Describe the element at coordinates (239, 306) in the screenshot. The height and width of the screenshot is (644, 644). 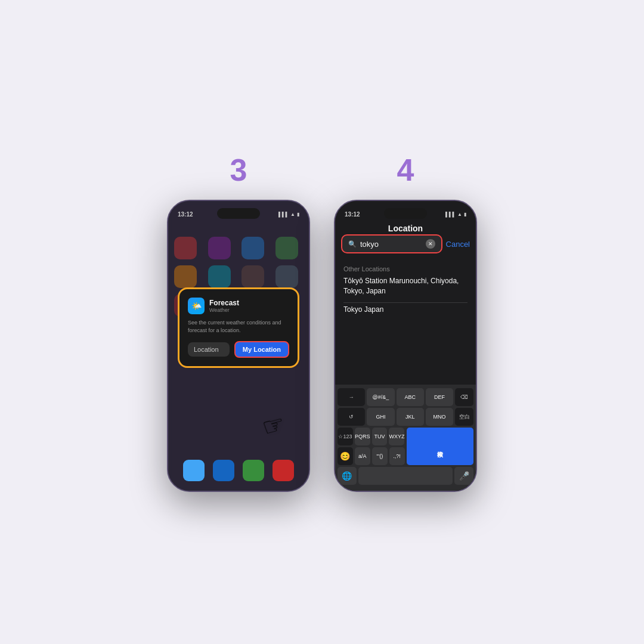
I see `widget-header: 🌤️ Forecast Weather` at that location.